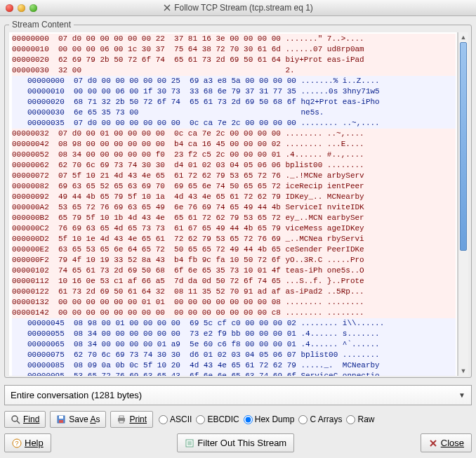 This screenshot has width=476, height=458. I want to click on hex-line: 00000112 10 16 0e 53 c1 af 66 a5 7d da 0…, so click(234, 281).